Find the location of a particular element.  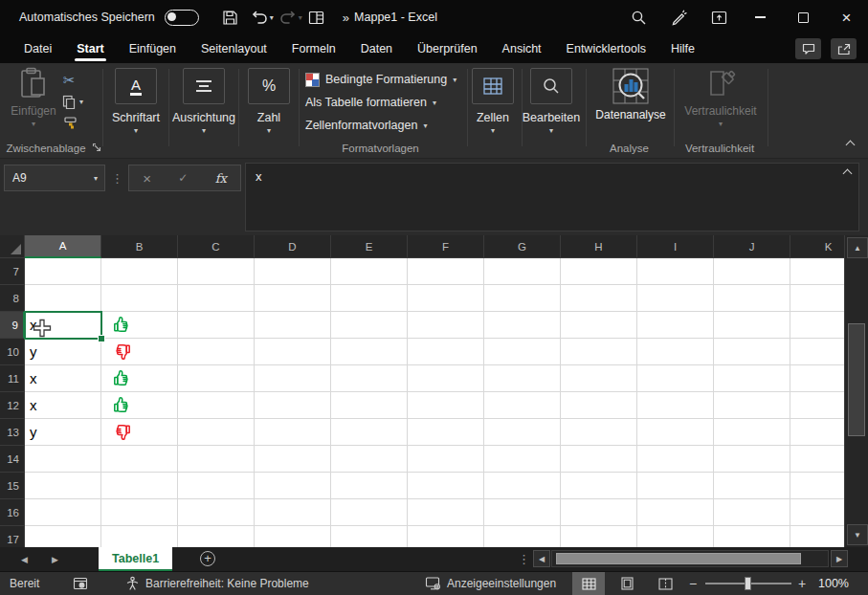

cell-E12 is located at coordinates (369, 406).